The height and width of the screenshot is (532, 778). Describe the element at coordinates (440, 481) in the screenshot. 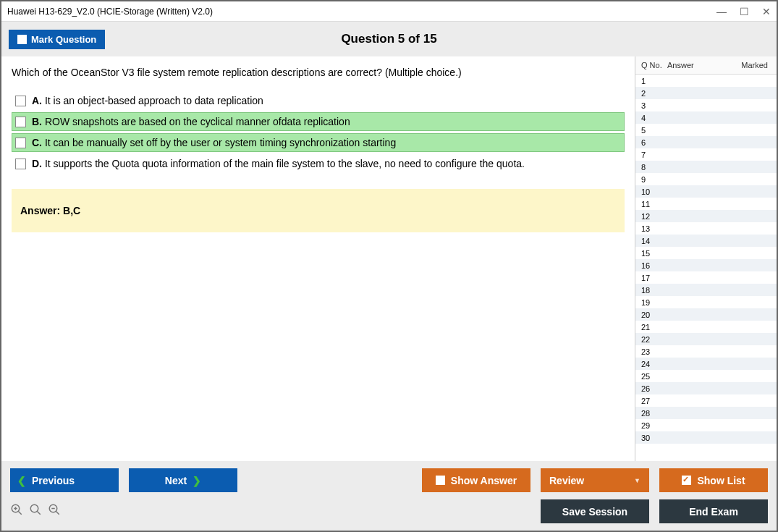

I see `checkbox-icon` at that location.